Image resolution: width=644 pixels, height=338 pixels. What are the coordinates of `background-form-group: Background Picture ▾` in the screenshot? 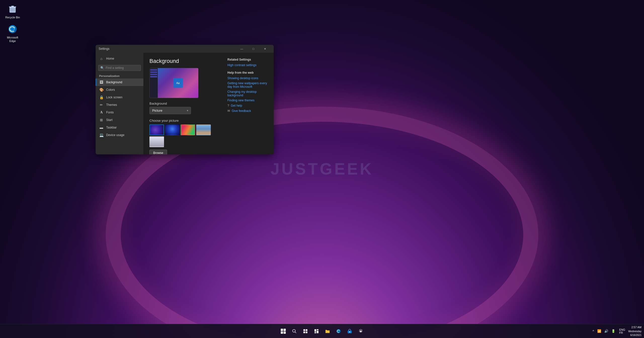 It's located at (185, 108).